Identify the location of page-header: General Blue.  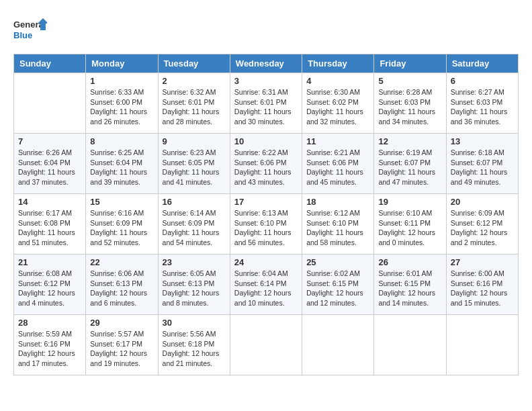
(266, 30).